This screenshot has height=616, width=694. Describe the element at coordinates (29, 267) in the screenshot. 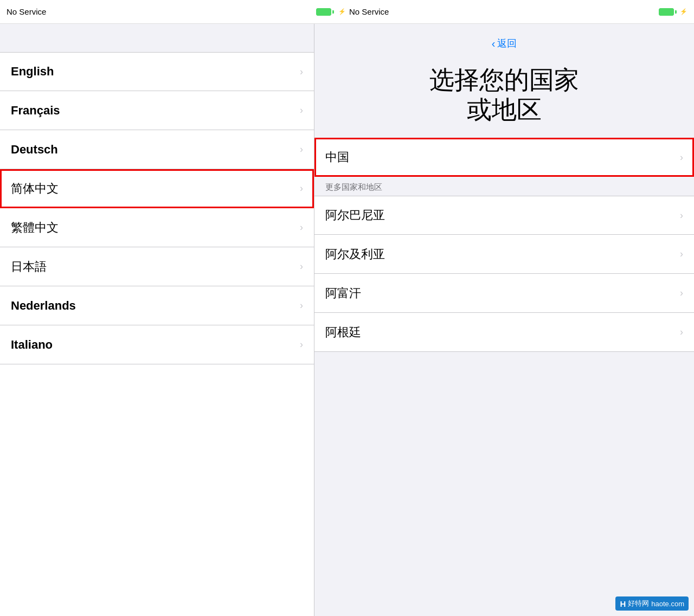

I see `language-label-5: 日本語` at that location.